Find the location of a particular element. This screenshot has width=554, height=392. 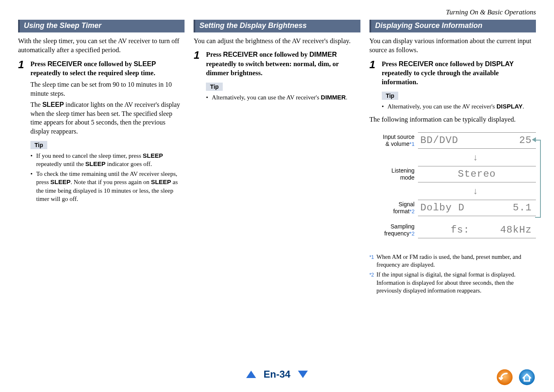

step-instruction: Press RECEIVER once followed by SLEEP re… is located at coordinates (108, 69).